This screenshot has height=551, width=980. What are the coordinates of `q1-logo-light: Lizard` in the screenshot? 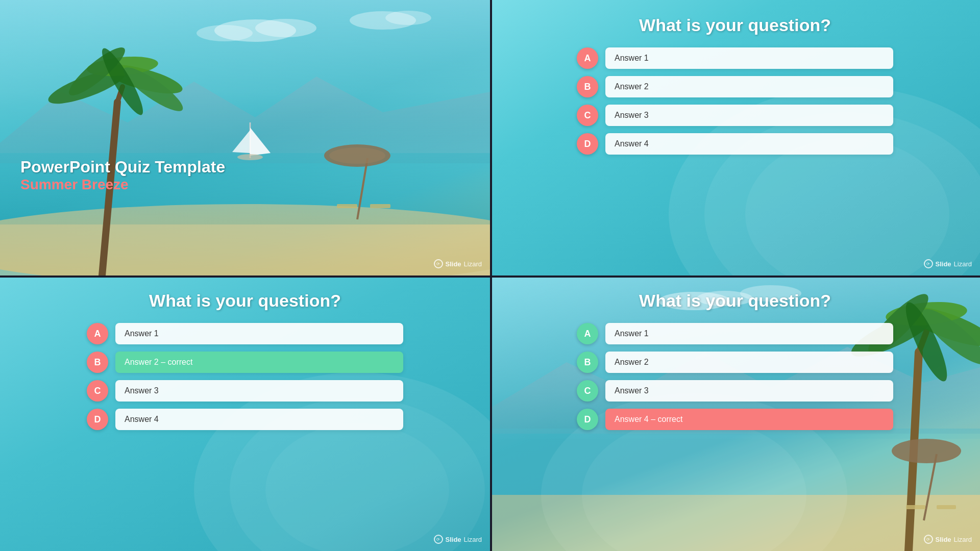 It's located at (473, 264).